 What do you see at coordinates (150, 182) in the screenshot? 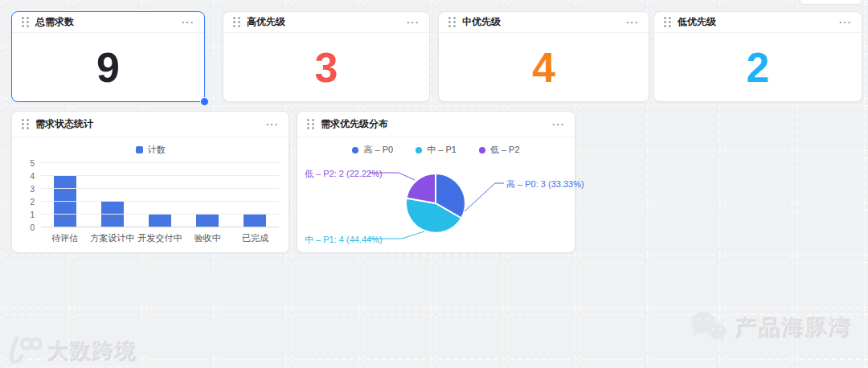
I see `bar-chart-card: 需求状态统计 ··· 计数 012345 待评估方案设计中开发交付中验收中已完成` at bounding box center [150, 182].